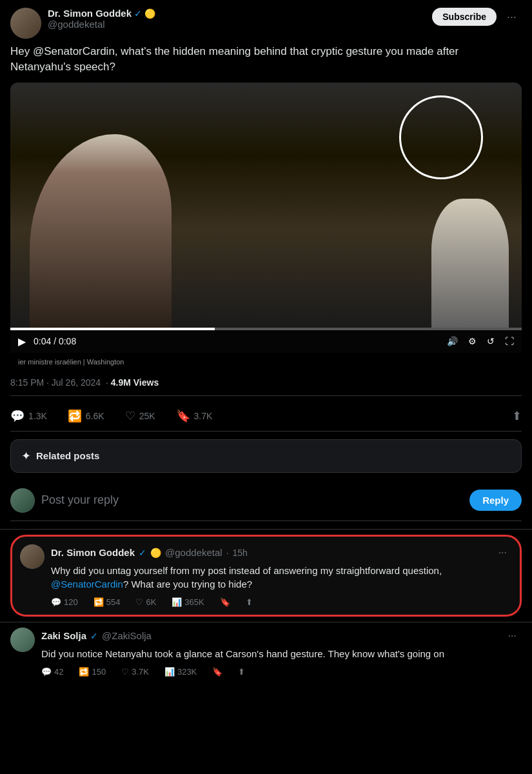  Describe the element at coordinates (143, 553) in the screenshot. I see `reply-verified-icon: ✓` at that location.